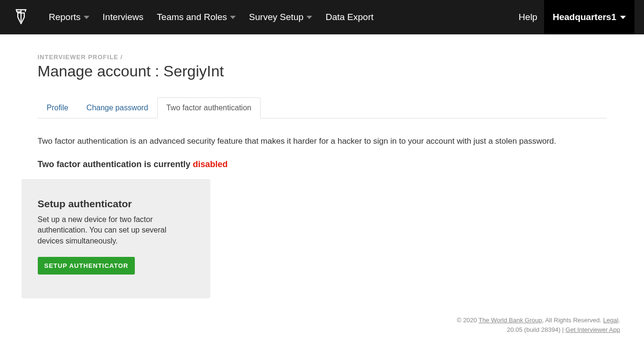  What do you see at coordinates (322, 17) in the screenshot?
I see `top-navbar: Reports Interviews Teams and Roles Surve…` at bounding box center [322, 17].